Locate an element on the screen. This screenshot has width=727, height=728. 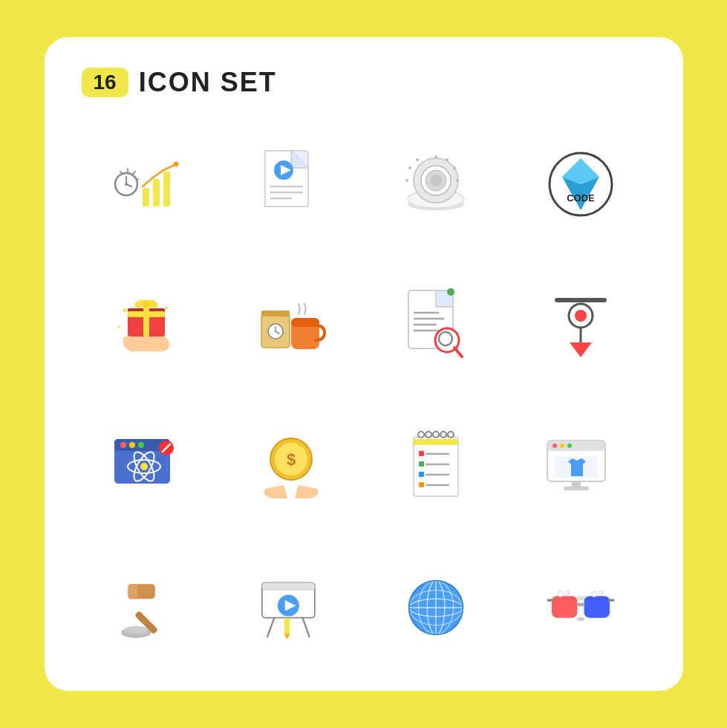
page-title: ICON SET is located at coordinates (208, 82).